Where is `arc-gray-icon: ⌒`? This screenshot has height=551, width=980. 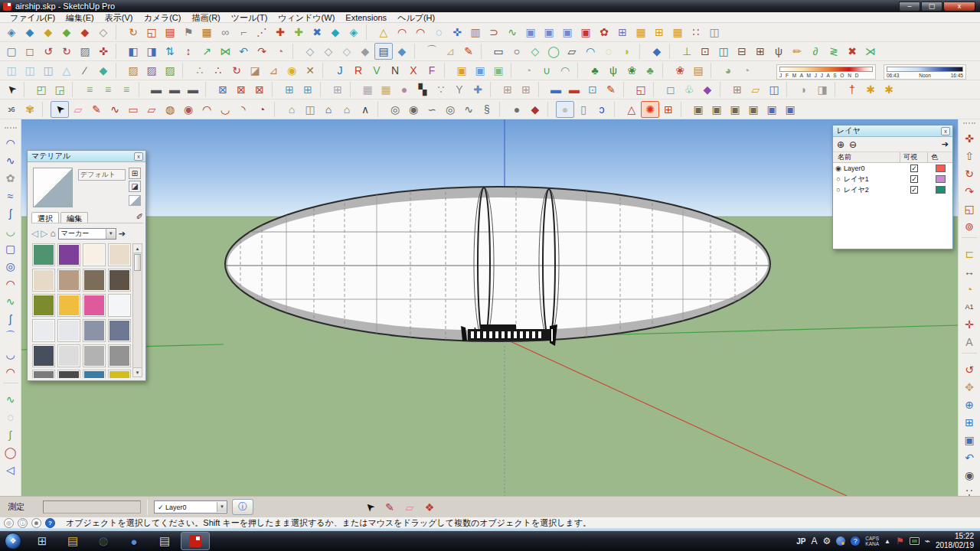 arc-gray-icon: ⌒ is located at coordinates (432, 51).